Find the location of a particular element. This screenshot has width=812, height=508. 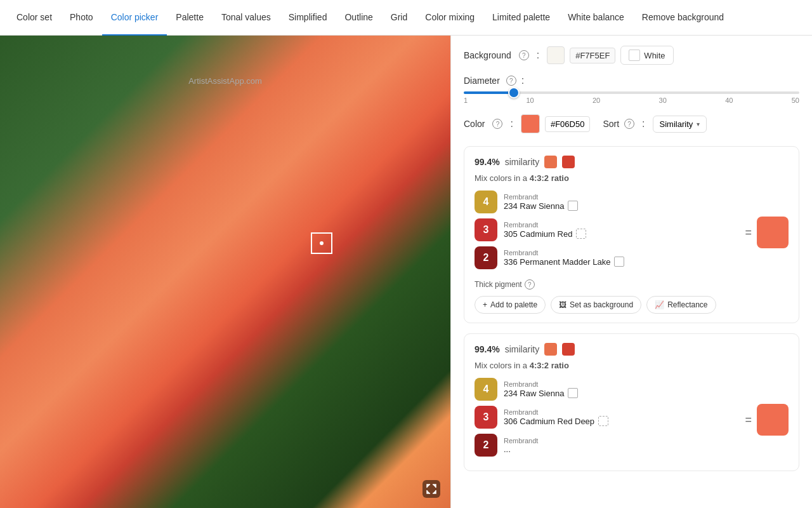

ratio-text-2: Mix colors in a 4:3:2 ratio is located at coordinates (632, 366).